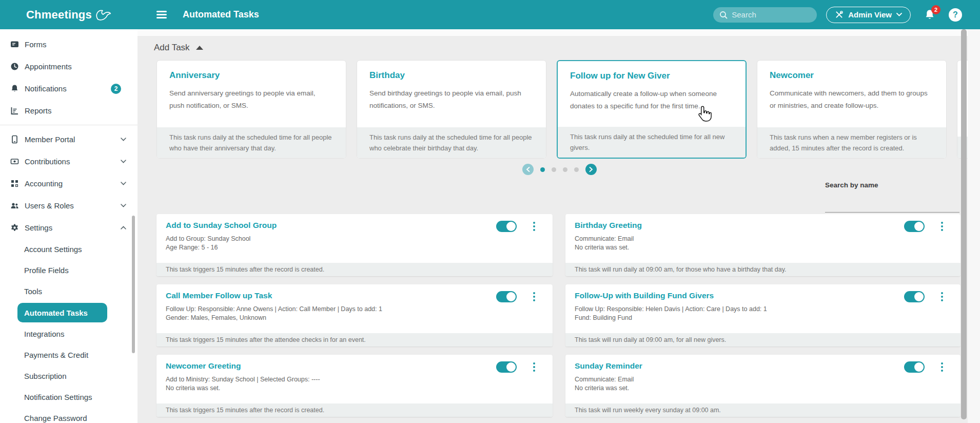 This screenshot has height=423, width=980. What do you see at coordinates (870, 14) in the screenshot?
I see `admin-view-label: Admin View` at bounding box center [870, 14].